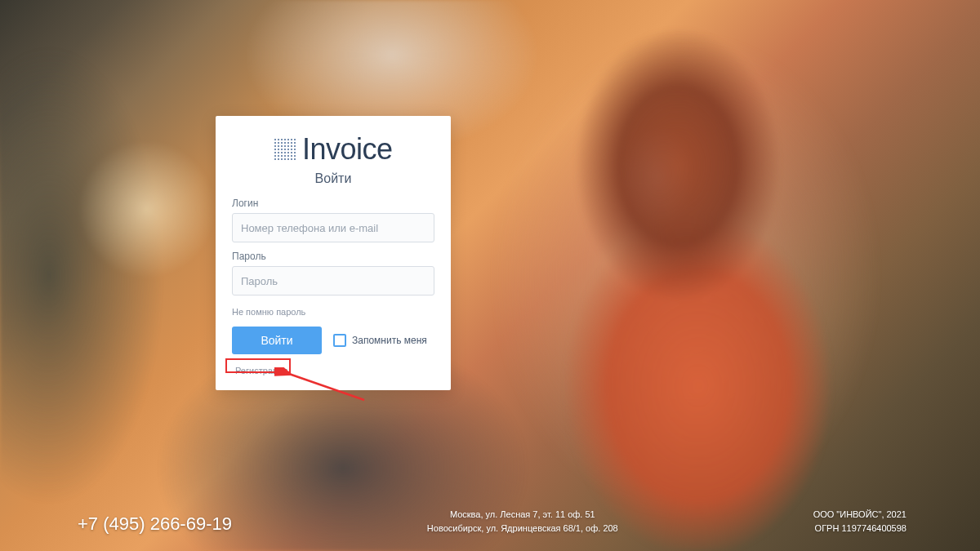 Image resolution: width=980 pixels, height=551 pixels. I want to click on login-button: Войти, so click(277, 340).